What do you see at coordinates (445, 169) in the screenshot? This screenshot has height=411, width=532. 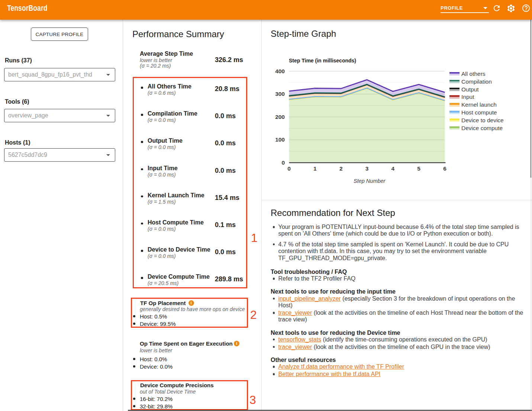 I see `svg-text: 6` at bounding box center [445, 169].